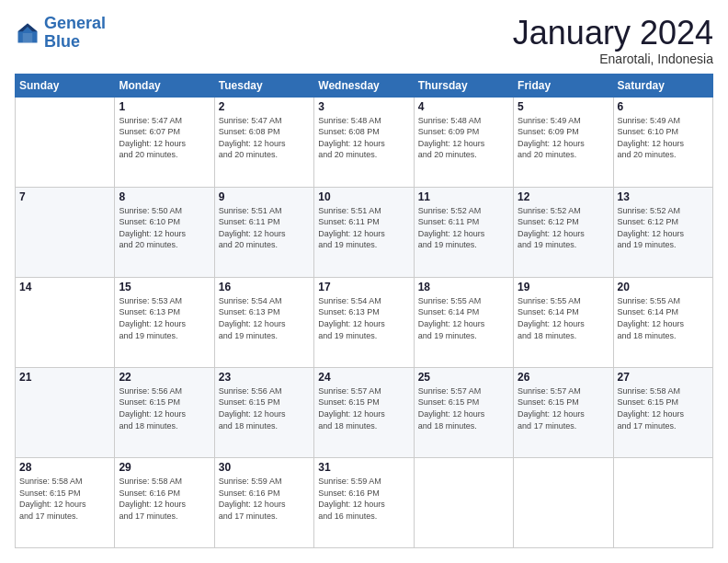 This screenshot has height=563, width=728. What do you see at coordinates (164, 377) in the screenshot?
I see `day-number: 22` at bounding box center [164, 377].